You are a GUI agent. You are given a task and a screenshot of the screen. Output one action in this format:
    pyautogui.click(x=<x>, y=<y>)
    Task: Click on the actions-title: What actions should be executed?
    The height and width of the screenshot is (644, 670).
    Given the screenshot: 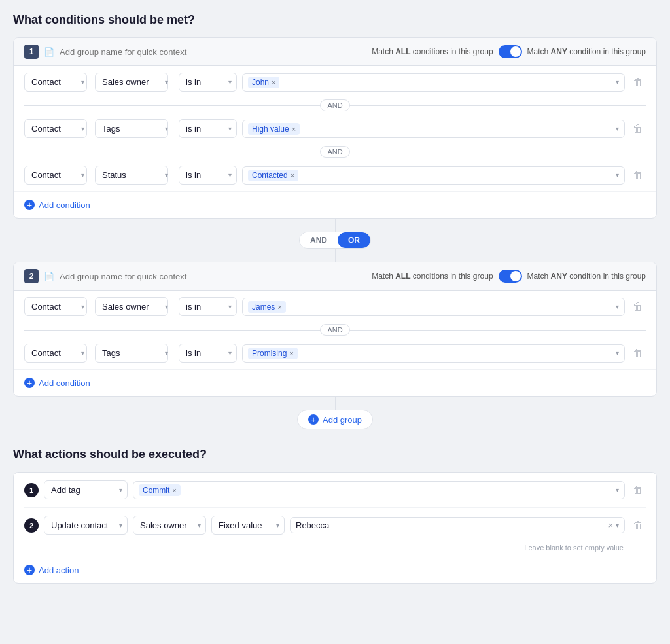 What is the action you would take?
    pyautogui.click(x=335, y=454)
    